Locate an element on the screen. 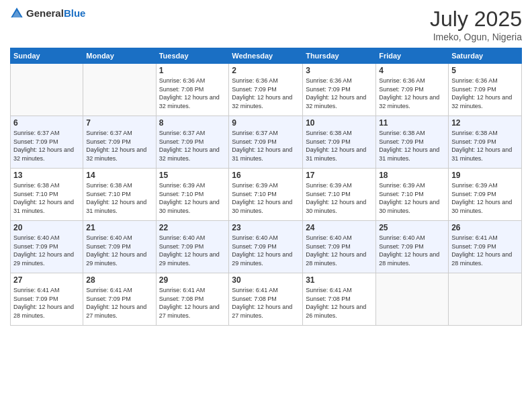 The height and width of the screenshot is (411, 532). calendar-cell: 3Sunrise: 6:36 AMSunset: 7:09 PMDaylight… is located at coordinates (340, 90).